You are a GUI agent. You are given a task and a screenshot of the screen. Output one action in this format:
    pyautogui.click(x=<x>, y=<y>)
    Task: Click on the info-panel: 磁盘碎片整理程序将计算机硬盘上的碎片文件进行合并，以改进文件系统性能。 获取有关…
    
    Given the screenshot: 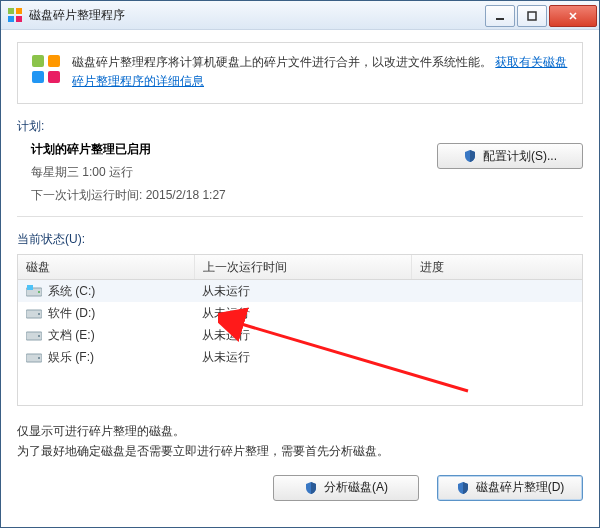 What is the action you would take?
    pyautogui.click(x=300, y=73)
    